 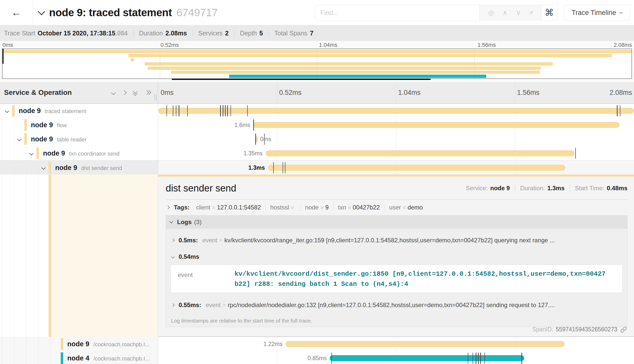 What do you see at coordinates (597, 13) in the screenshot?
I see `view-selector-button: Trace Timeline` at bounding box center [597, 13].